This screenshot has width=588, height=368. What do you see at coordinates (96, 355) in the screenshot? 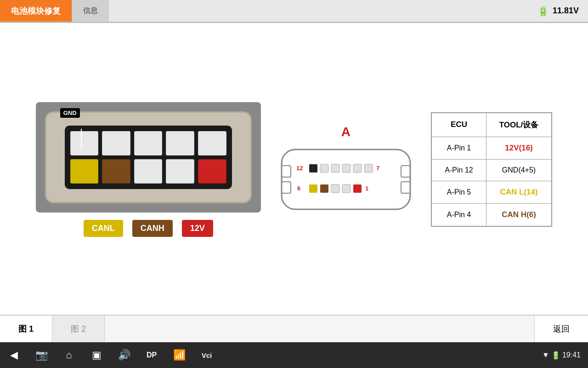
I see `apps-button: ▣` at bounding box center [96, 355].